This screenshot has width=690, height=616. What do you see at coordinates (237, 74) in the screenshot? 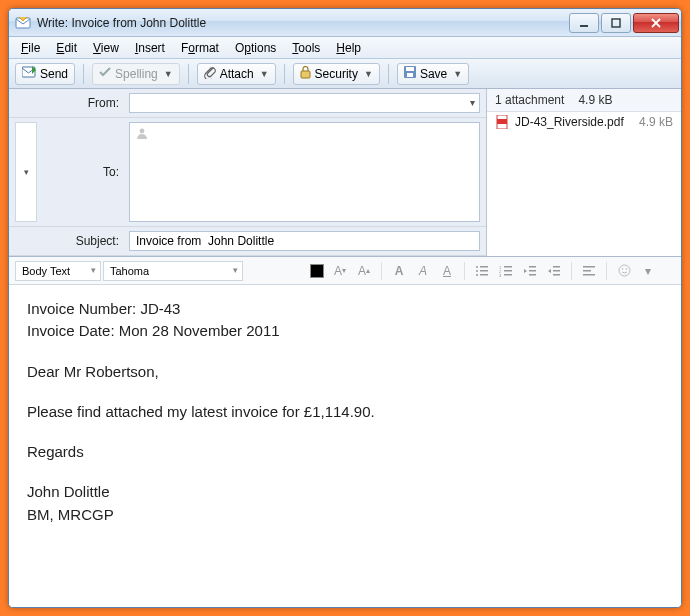
I see `attach-label: Attach` at bounding box center [237, 74].